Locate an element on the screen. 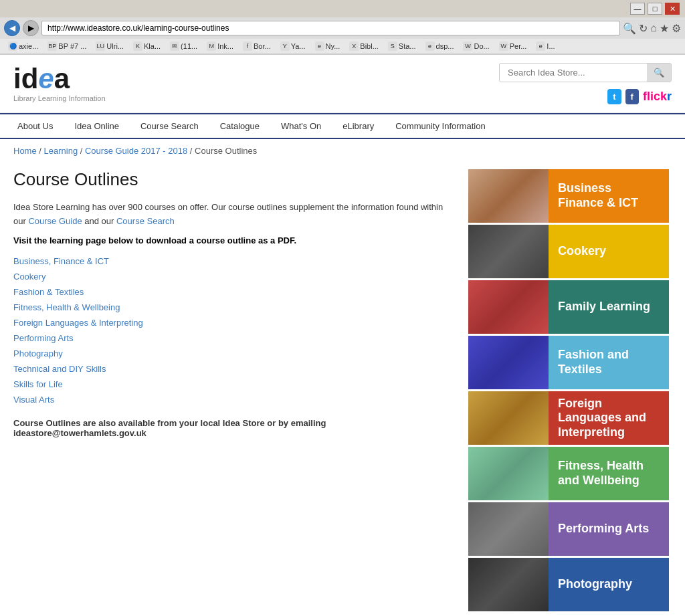 The width and height of the screenshot is (685, 616). bookmark-item: WDo... is located at coordinates (476, 46).